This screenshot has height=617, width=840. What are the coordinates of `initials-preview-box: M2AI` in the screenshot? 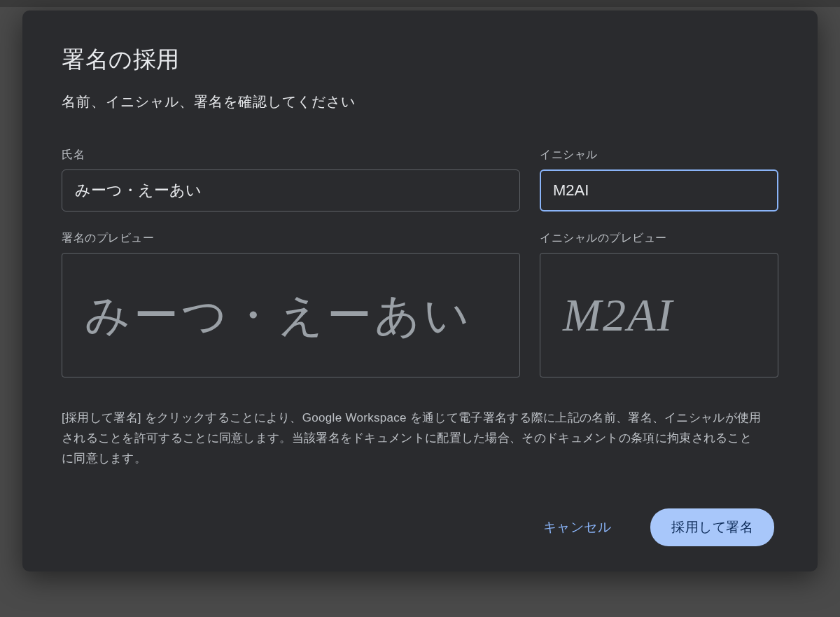 It's located at (659, 315).